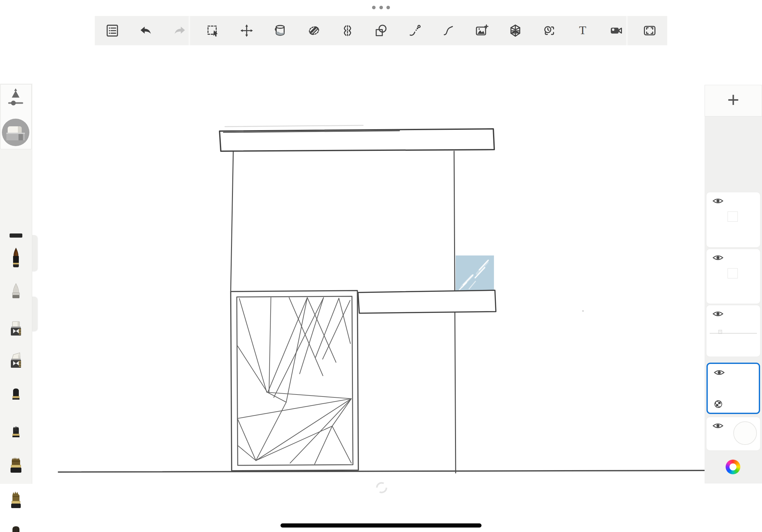 The width and height of the screenshot is (762, 532). What do you see at coordinates (650, 31) in the screenshot?
I see `fullscreen-button` at bounding box center [650, 31].